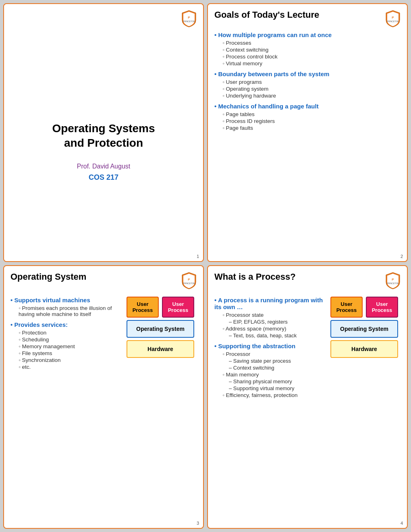 The height and width of the screenshot is (532, 411). Describe the element at coordinates (160, 329) in the screenshot. I see `slide3-os-box: Operating System` at that location.